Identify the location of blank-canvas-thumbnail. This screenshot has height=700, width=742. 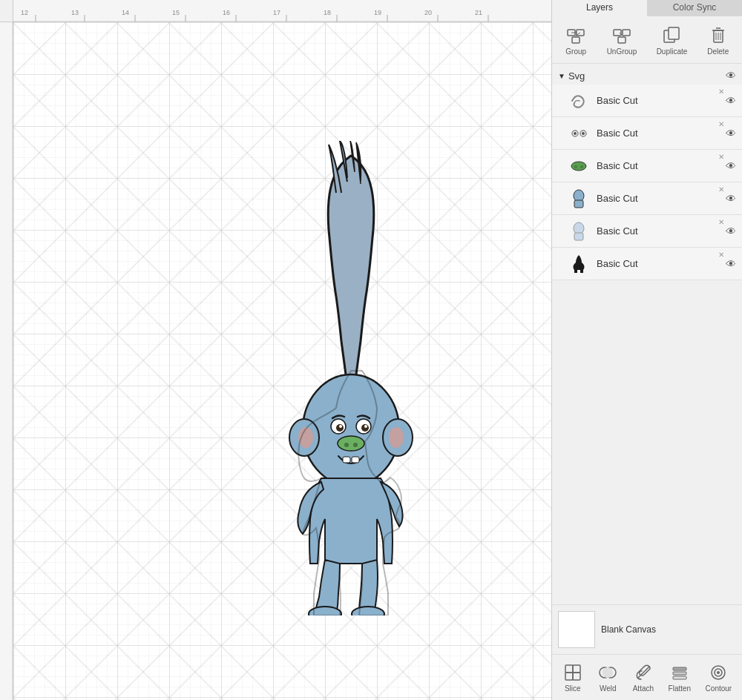
(577, 630).